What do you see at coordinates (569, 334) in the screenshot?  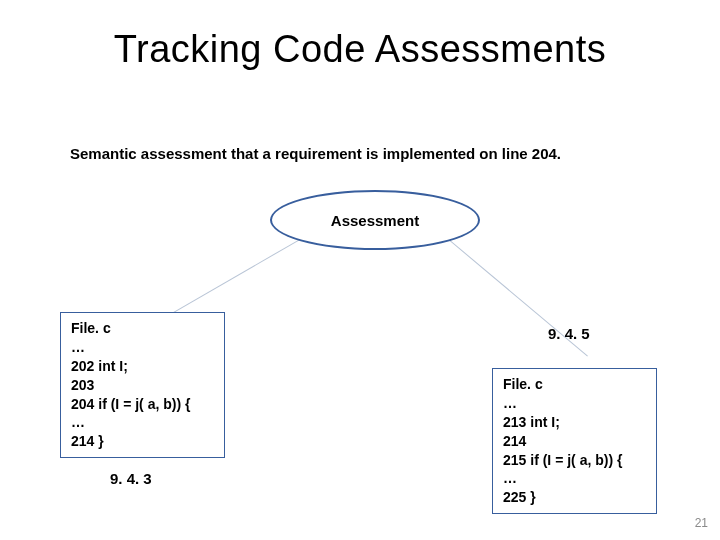 I see `version-right: 9. 4. 5` at bounding box center [569, 334].